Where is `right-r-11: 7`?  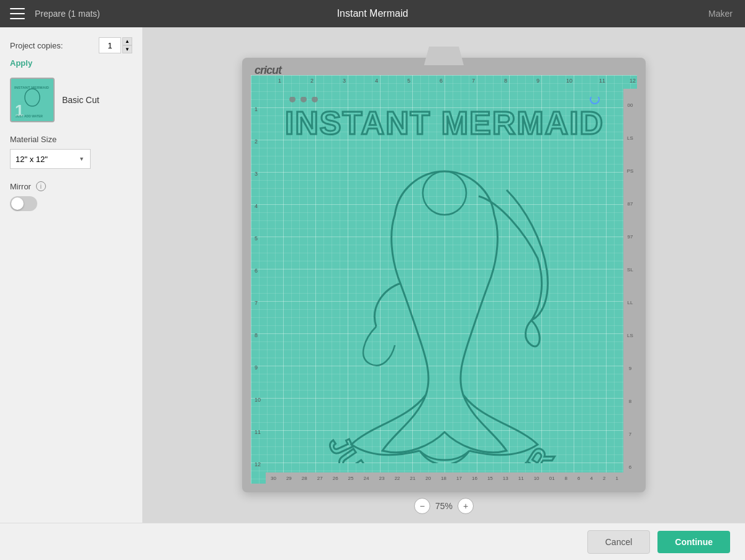 right-r-11: 7 is located at coordinates (630, 435).